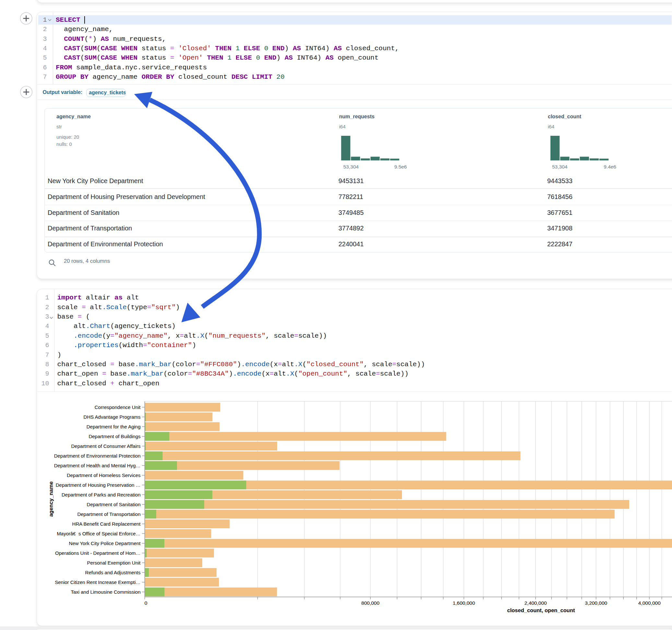 The image size is (672, 630). I want to click on svg-text: HRA Benefit Card Replacement, so click(107, 524).